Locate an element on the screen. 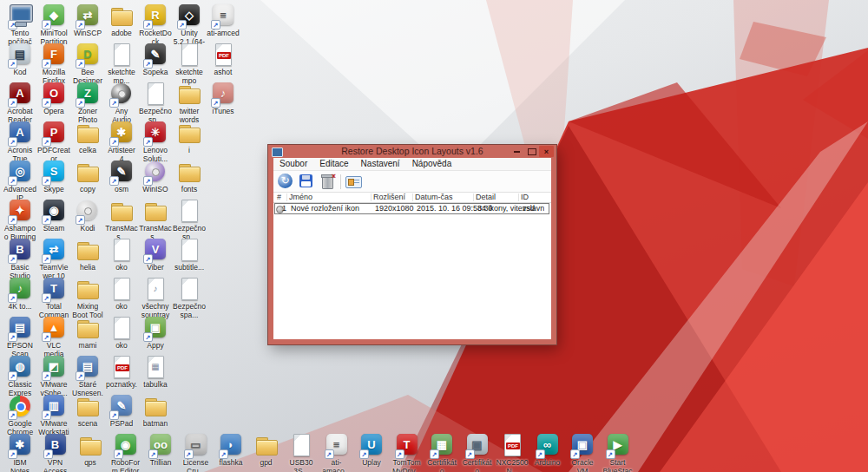 The height and width of the screenshot is (472, 868). desktop-icon: ↗Google Chrome is located at coordinates (20, 415).